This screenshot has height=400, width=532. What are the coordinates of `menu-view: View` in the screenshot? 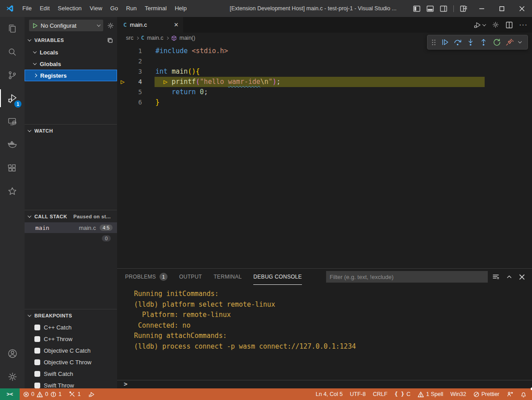 It's located at (96, 8).